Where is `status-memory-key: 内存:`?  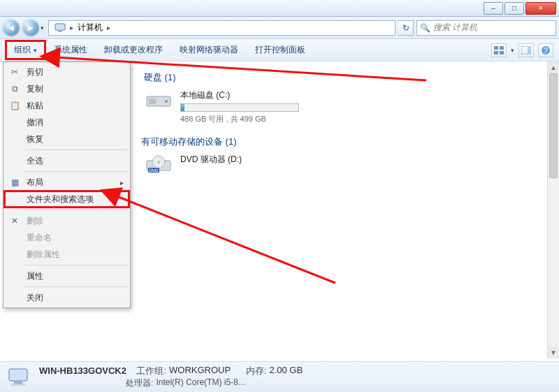
status-memory-key: 内存: is located at coordinates (256, 371).